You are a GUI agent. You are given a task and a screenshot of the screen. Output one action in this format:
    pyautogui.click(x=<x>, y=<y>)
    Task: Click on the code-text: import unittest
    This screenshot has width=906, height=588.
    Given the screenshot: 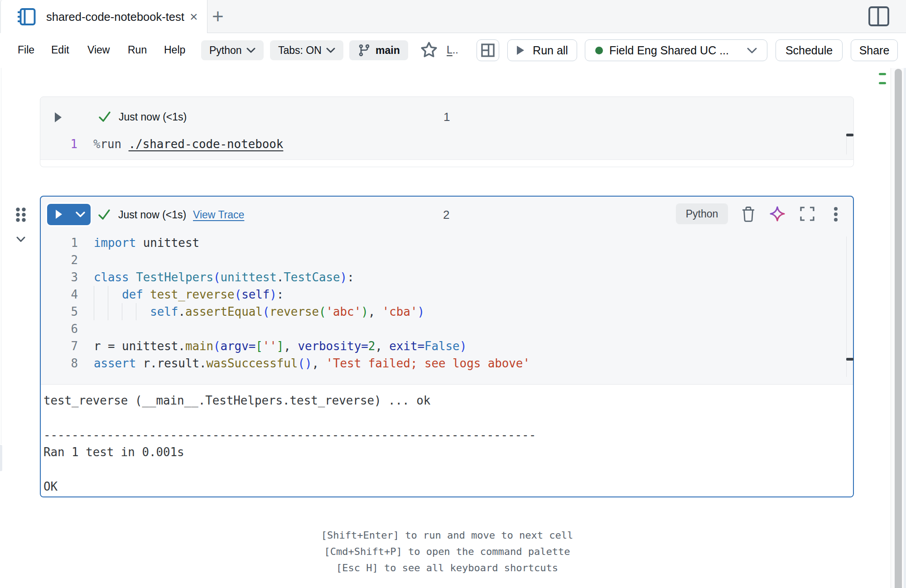 What is the action you would take?
    pyautogui.click(x=147, y=243)
    